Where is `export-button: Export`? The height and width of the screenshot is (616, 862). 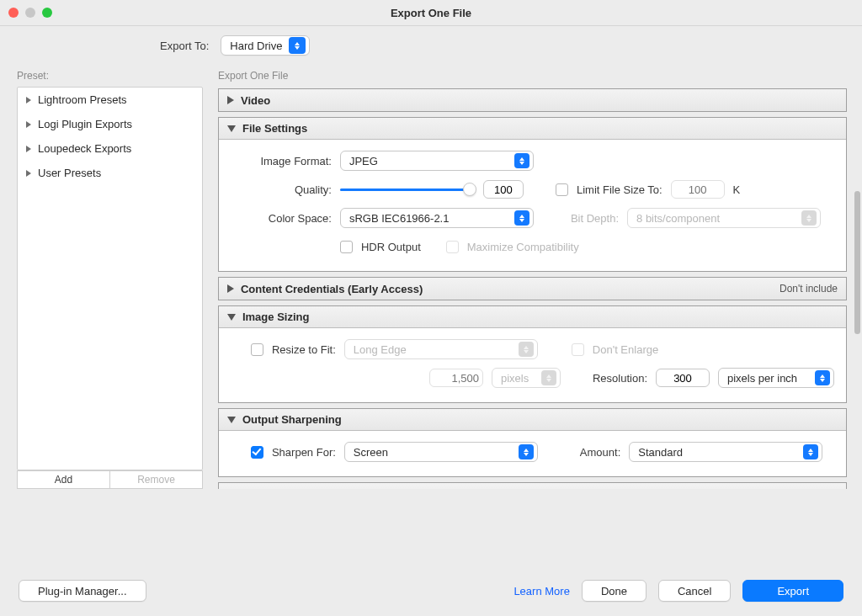 export-button: Export is located at coordinates (793, 591).